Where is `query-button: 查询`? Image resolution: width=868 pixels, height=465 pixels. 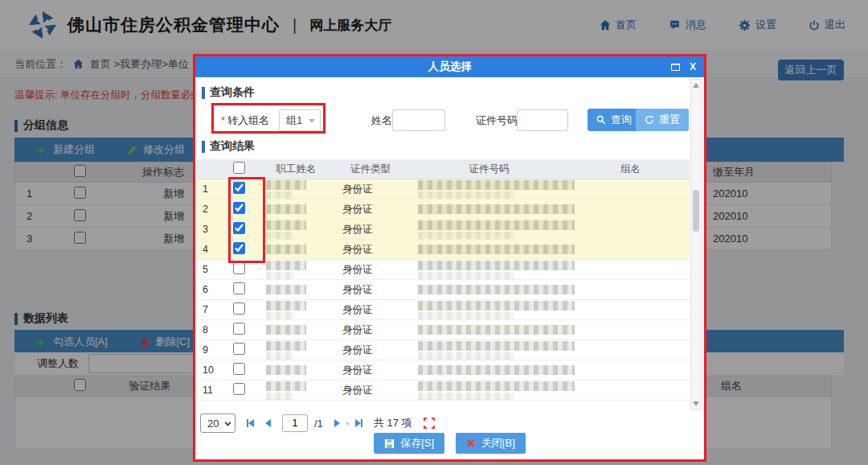 query-button: 查询 is located at coordinates (614, 120).